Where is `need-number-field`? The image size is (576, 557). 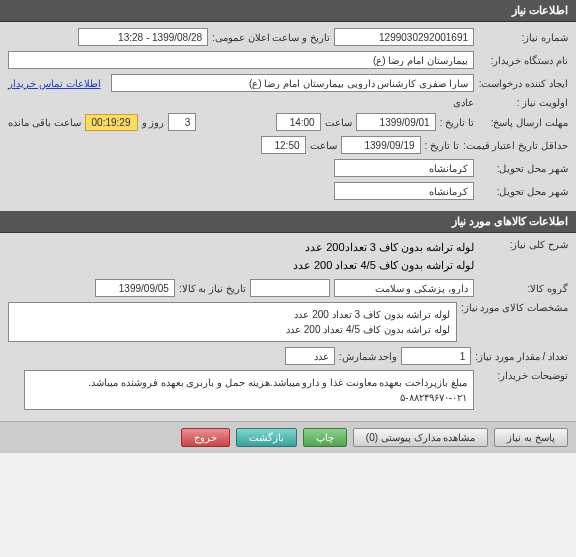
need-number-field is located at coordinates (404, 37).